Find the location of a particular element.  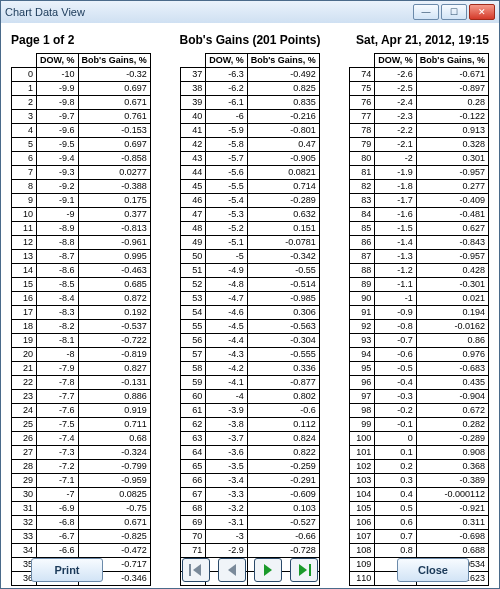

cell-index: 66 is located at coordinates (194, 481).